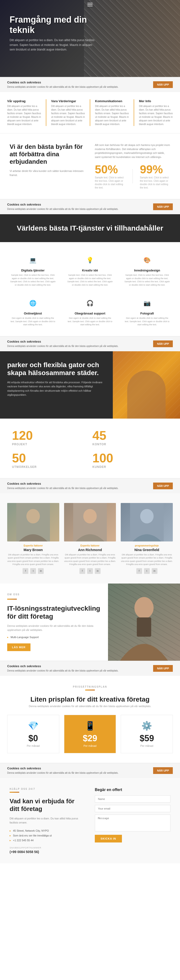 Image resolution: width=180 pixels, height=980 pixels. What do you see at coordinates (54, 594) in the screenshot?
I see `about-label: OM OSS` at bounding box center [54, 594].